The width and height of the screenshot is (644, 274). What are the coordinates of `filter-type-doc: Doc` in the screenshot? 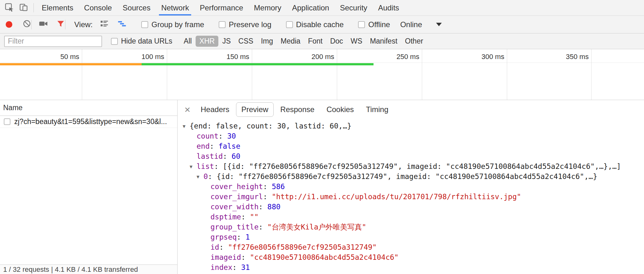 It's located at (337, 41).